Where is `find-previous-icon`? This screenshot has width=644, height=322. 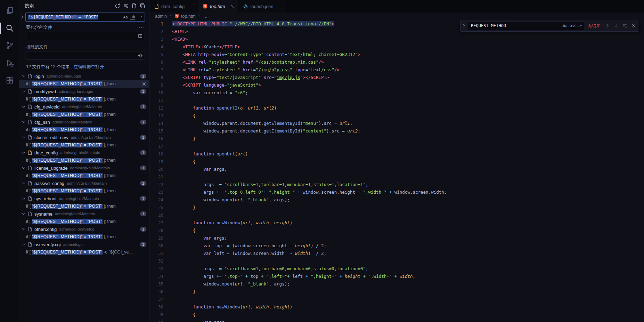
find-previous-icon is located at coordinates (608, 26).